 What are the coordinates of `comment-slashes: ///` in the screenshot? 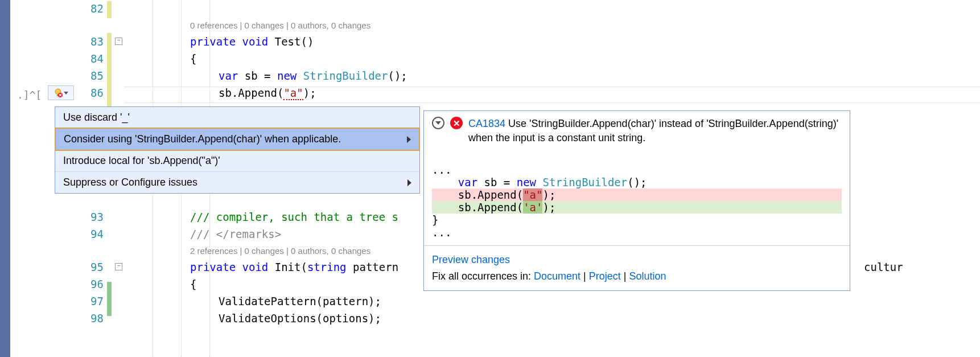 It's located at (203, 234).